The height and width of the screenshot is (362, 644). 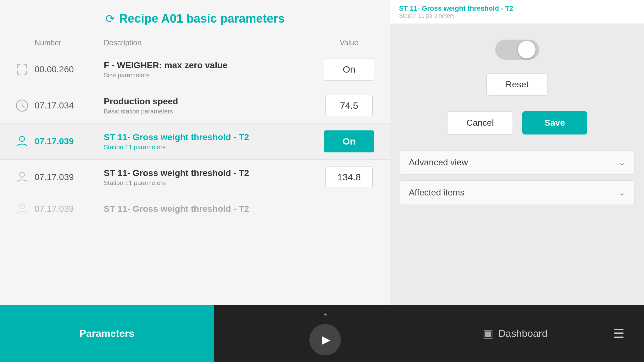 What do you see at coordinates (517, 12) in the screenshot?
I see `right-header: ST 11- Gross weight threshold - T2 Stati…` at bounding box center [517, 12].